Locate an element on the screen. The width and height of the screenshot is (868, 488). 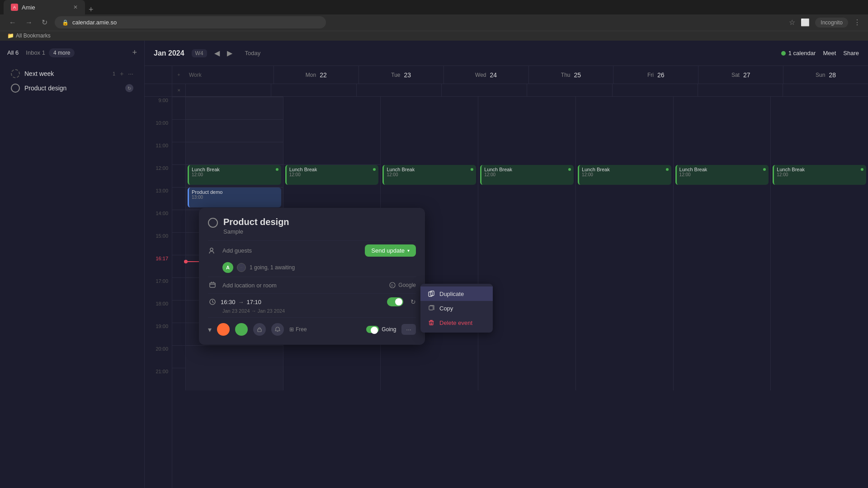
clock-icon is located at coordinates (212, 302).